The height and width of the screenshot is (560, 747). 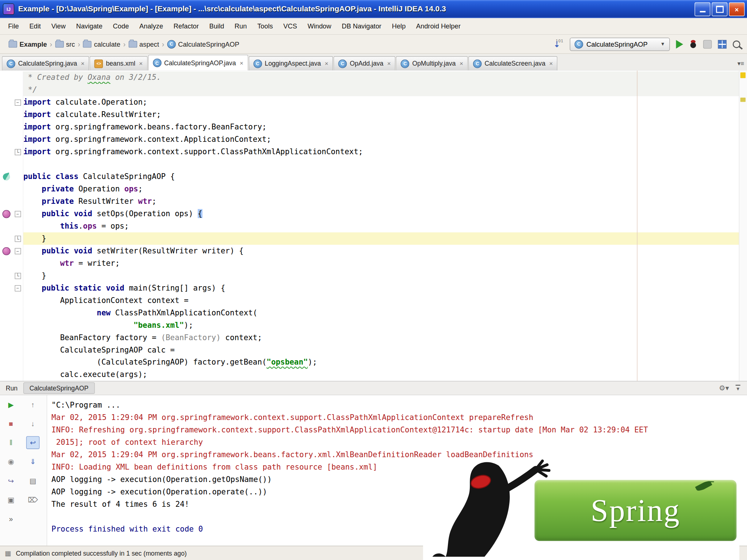 I want to click on menu-edit: Edit, so click(x=35, y=26).